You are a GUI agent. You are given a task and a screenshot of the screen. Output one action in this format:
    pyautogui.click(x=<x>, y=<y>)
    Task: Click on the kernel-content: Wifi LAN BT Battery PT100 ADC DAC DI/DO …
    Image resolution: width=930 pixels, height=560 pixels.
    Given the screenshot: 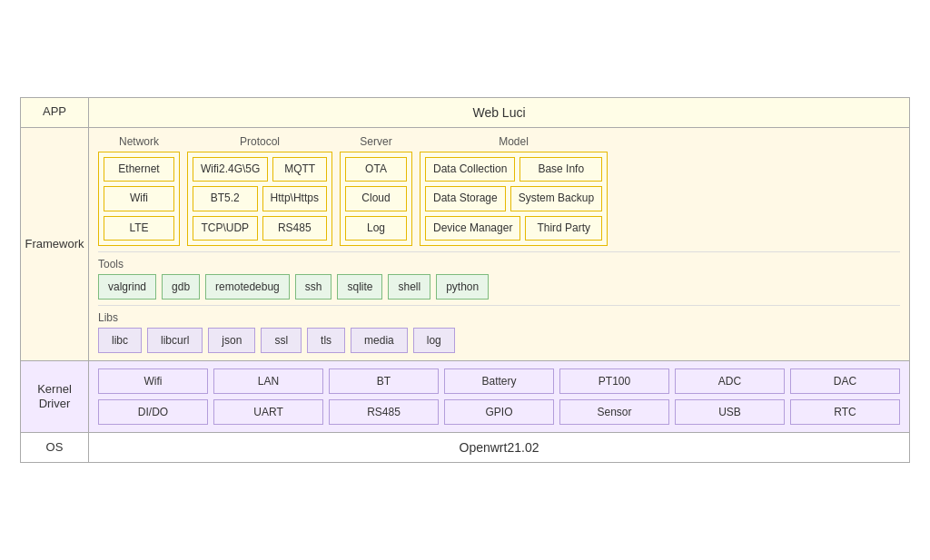 What is the action you would take?
    pyautogui.click(x=500, y=397)
    